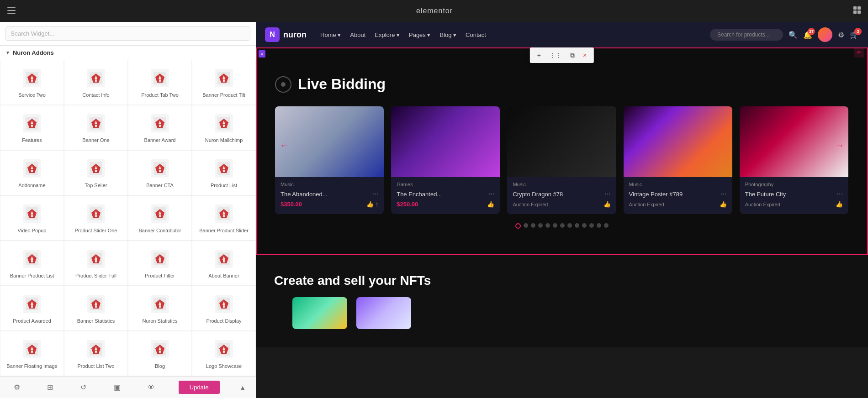 The image size is (868, 398). Describe the element at coordinates (32, 218) in the screenshot. I see `widget-item: Video Popup` at that location.